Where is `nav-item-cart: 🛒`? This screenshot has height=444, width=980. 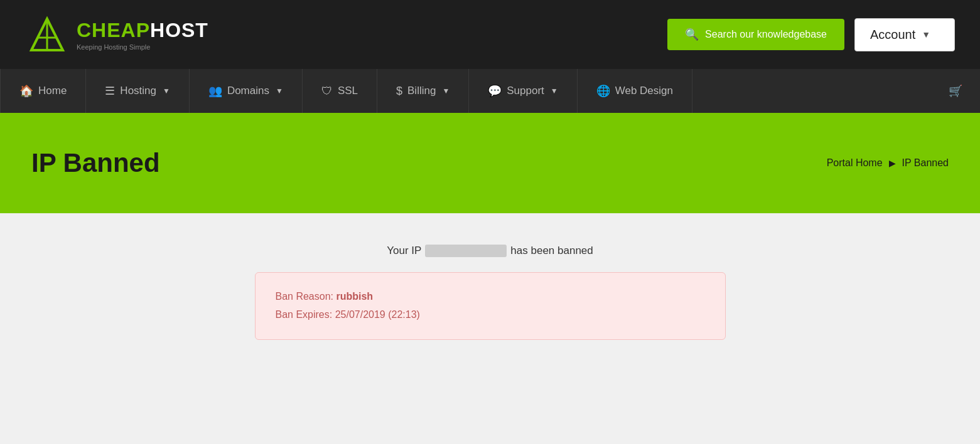
nav-item-cart: 🛒 is located at coordinates (956, 91).